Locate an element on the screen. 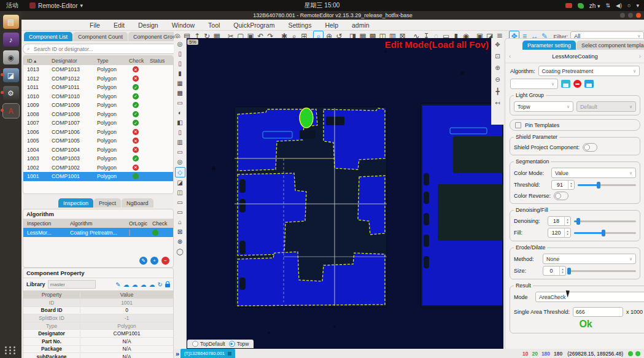 The height and width of the screenshot is (358, 644). size-slider is located at coordinates (603, 271).